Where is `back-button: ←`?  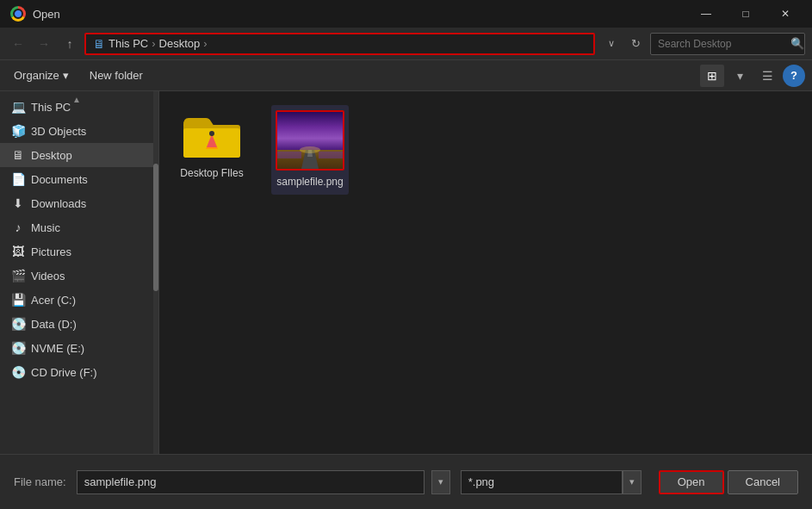 back-button: ← is located at coordinates (18, 44).